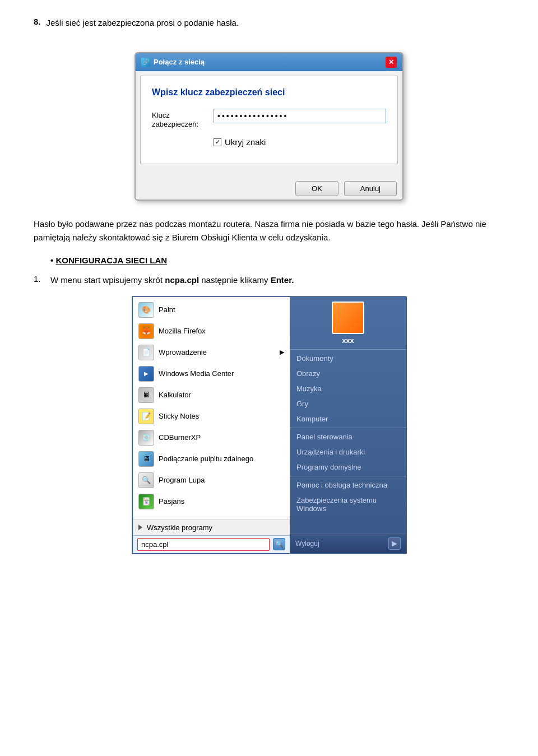 Image resolution: width=538 pixels, height=756 pixels. I want to click on logout-button: Wyloguj, so click(307, 544).